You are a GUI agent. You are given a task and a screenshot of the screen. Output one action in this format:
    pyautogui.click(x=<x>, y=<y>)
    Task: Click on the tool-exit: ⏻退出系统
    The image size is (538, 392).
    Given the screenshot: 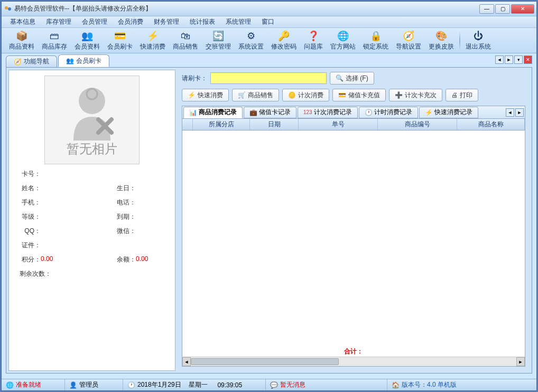 What is the action you would take?
    pyautogui.click(x=478, y=40)
    